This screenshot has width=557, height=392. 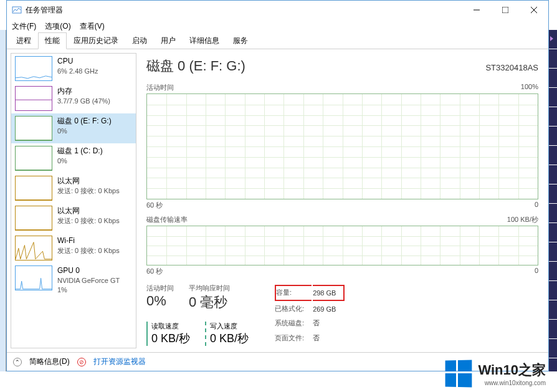 I want to click on windows-logo-icon, so click(x=459, y=373).